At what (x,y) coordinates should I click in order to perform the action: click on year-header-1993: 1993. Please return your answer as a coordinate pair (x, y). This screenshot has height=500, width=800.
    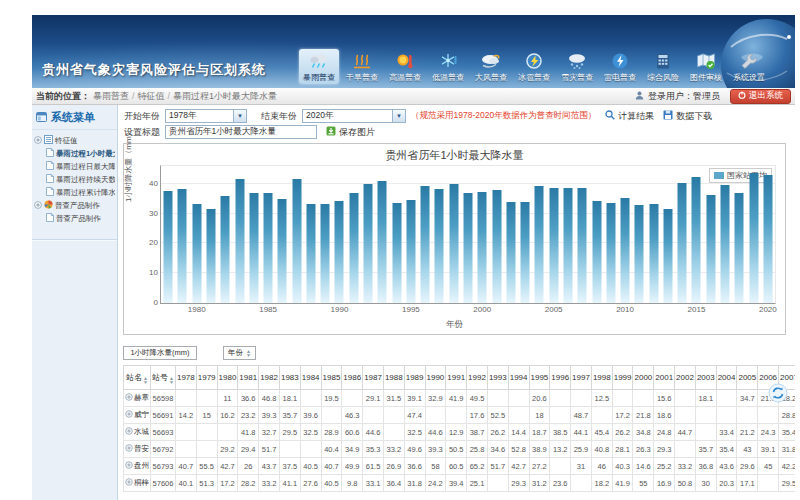
    Looking at the image, I should click on (498, 378).